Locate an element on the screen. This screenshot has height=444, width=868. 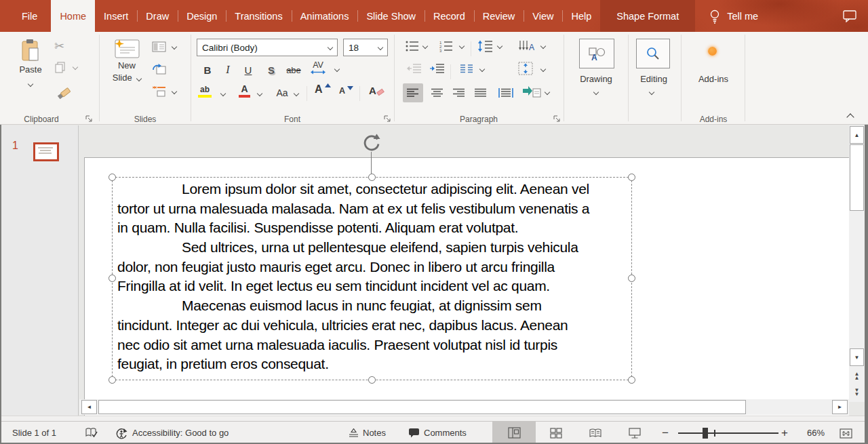
editing-button is located at coordinates (653, 54).